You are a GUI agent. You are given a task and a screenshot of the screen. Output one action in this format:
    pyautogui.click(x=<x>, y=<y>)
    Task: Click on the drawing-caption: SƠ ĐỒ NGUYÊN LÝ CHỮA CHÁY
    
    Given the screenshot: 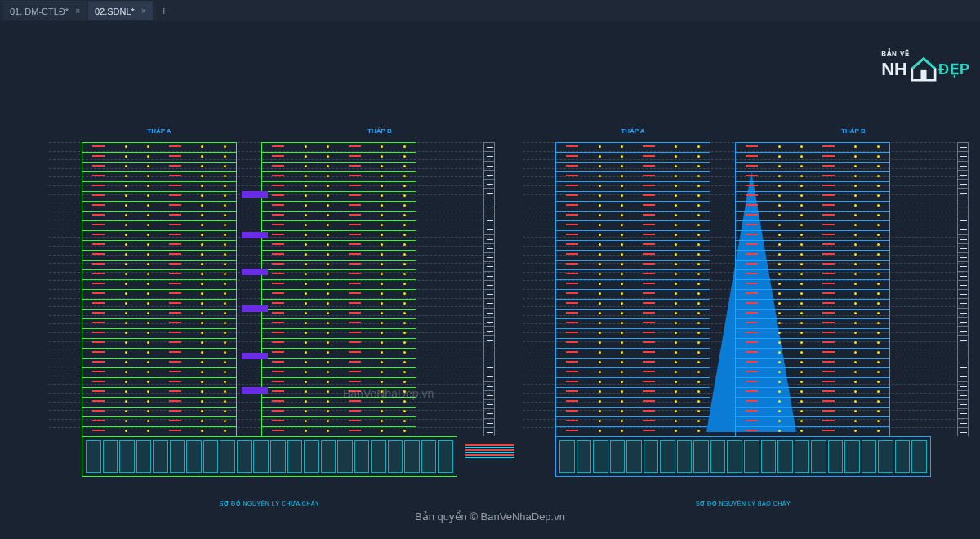 What is the action you would take?
    pyautogui.click(x=270, y=504)
    